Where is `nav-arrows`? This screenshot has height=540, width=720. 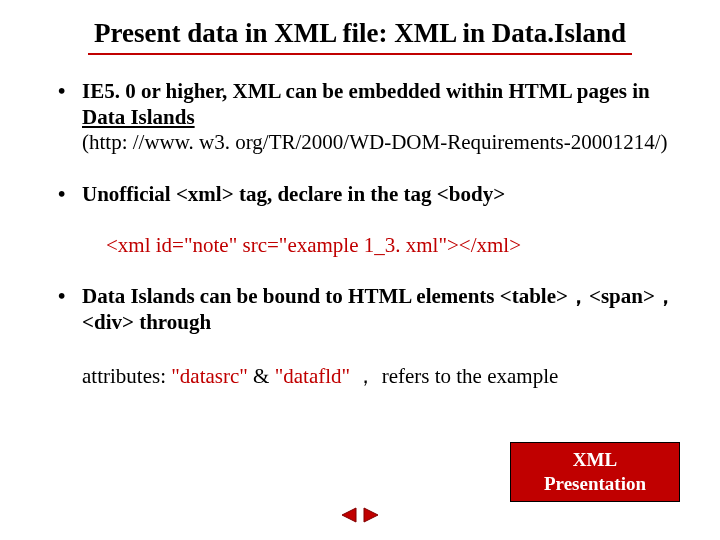 nav-arrows is located at coordinates (360, 515).